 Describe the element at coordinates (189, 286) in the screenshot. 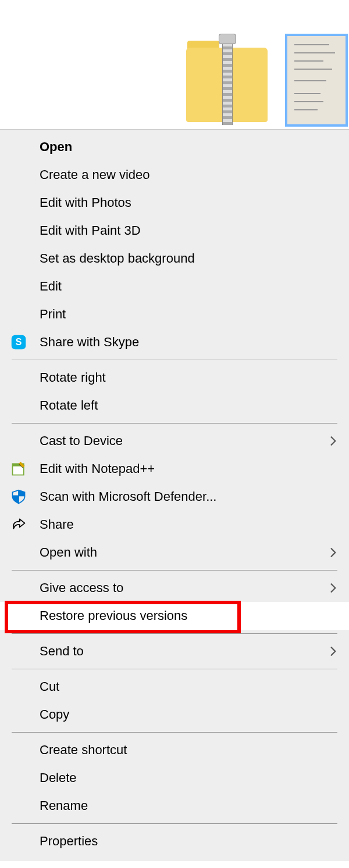

I see `menu-label: Edit` at that location.